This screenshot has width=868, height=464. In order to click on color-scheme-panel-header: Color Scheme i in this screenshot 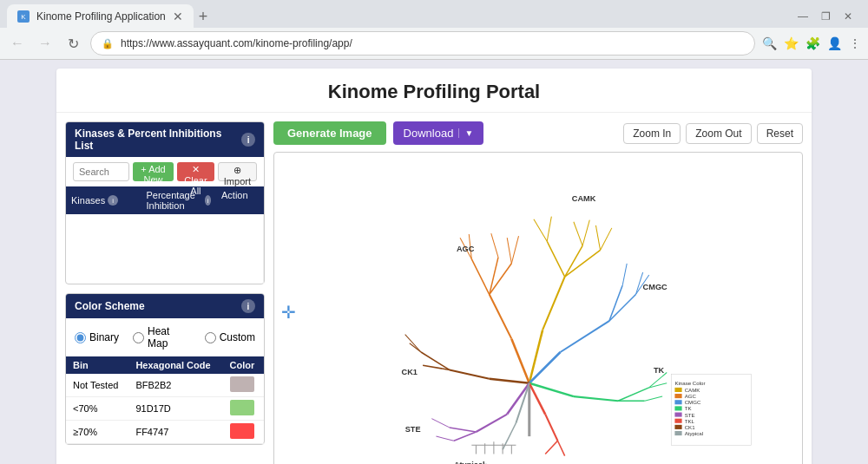, I will do `click(165, 306)`.